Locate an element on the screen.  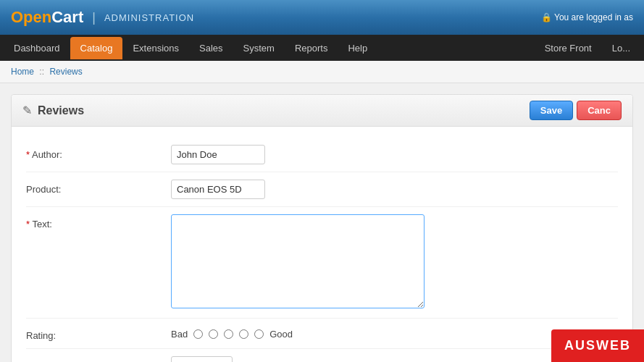
nav-storefront: Store Front is located at coordinates (568, 48).